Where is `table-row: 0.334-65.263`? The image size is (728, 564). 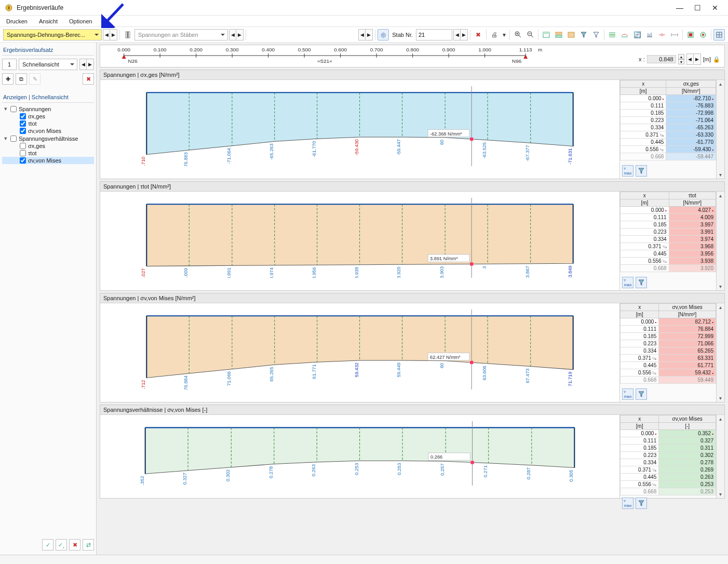
table-row: 0.334-65.263 is located at coordinates (668, 128).